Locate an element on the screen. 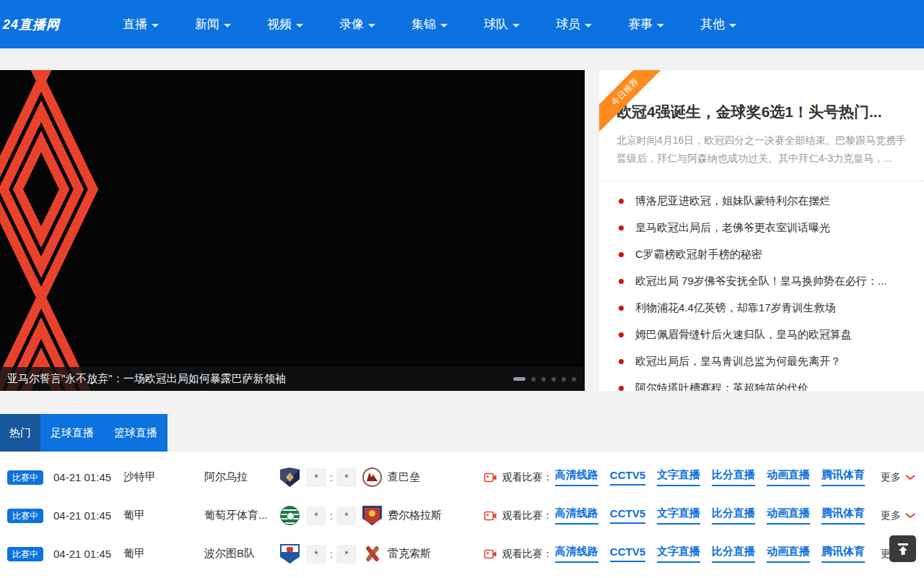 The image size is (924, 578). carousel-caption: 亚马尔誓言"永不放弃"：一场欧冠出局如何暴露巴萨新领袖 is located at coordinates (147, 379).